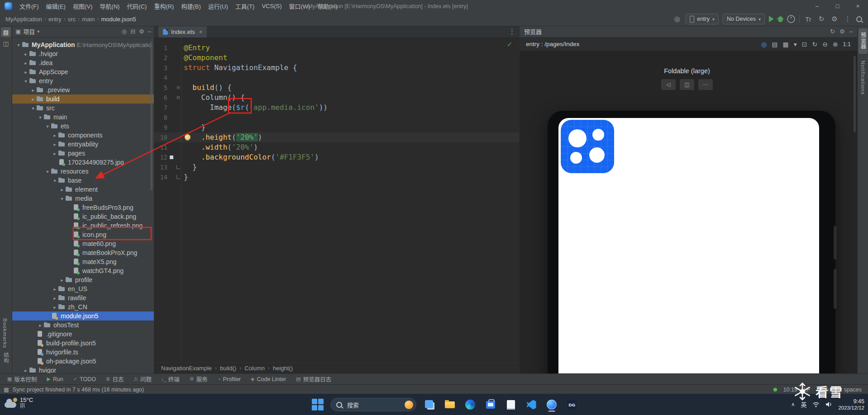 The image size is (868, 415). I want to click on zoom-out-icon: ⊖, so click(825, 44).